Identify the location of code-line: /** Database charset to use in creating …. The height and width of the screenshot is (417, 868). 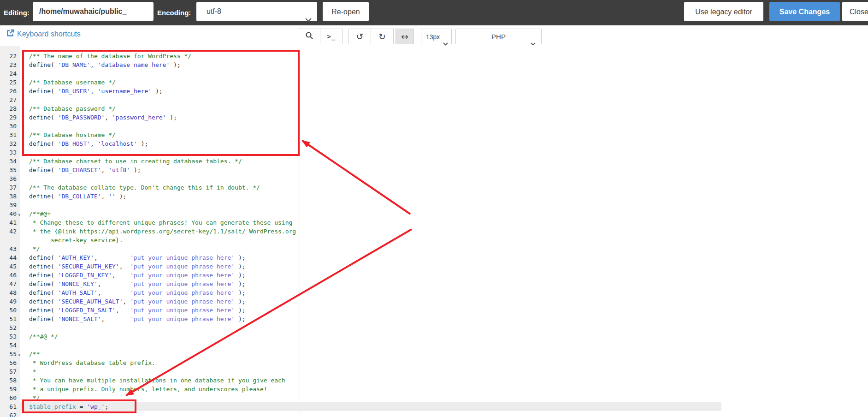
(371, 161).